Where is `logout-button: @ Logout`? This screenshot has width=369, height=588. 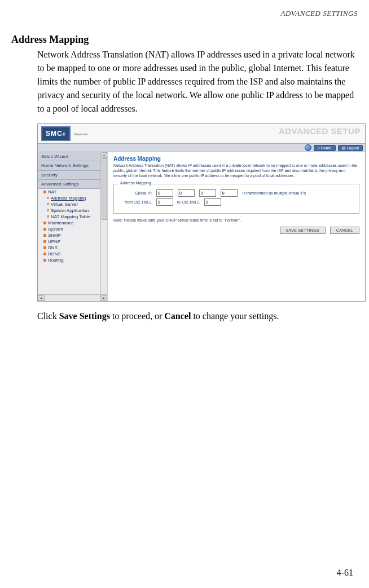
logout-button: @ Logout is located at coordinates (350, 148).